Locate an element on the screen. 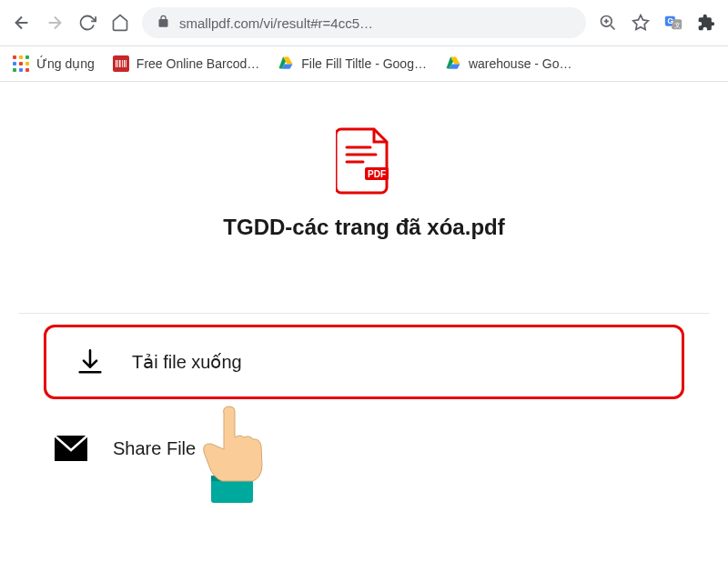 The height and width of the screenshot is (582, 728). bookmark-barcode: Free Online Barcod… is located at coordinates (186, 64).